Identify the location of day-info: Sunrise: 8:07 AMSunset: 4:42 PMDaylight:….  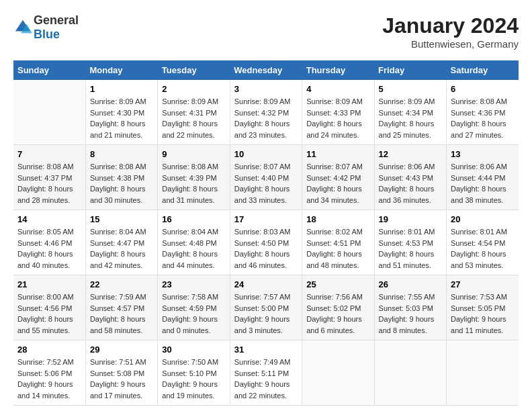
(338, 183).